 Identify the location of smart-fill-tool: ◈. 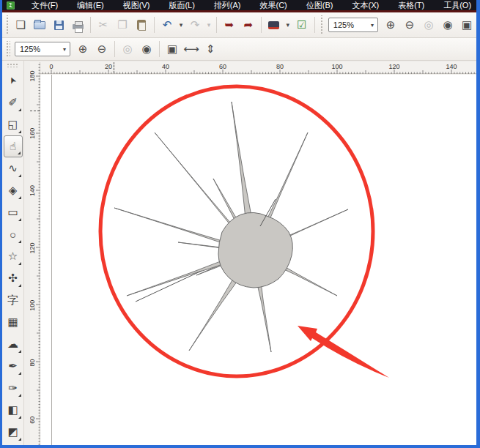
(13, 190).